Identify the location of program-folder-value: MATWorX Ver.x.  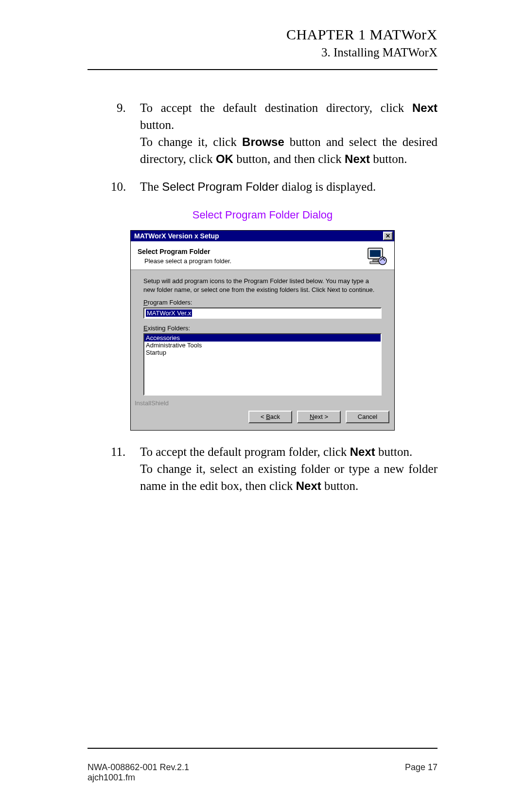
(169, 313).